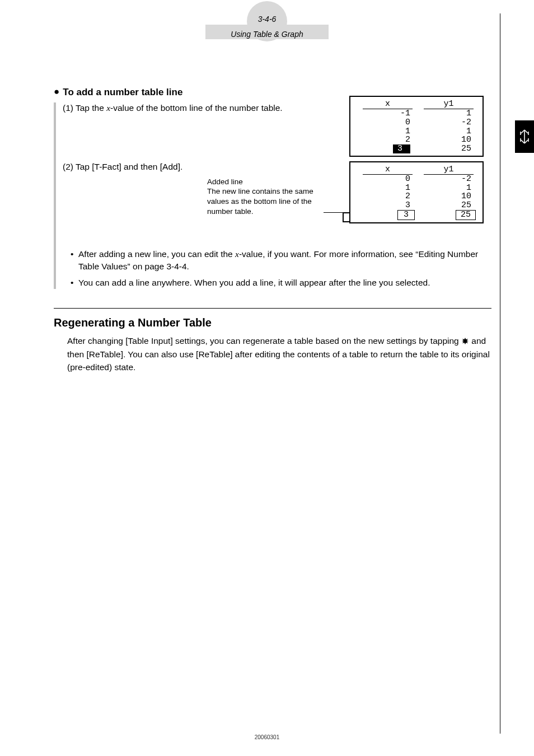  I want to click on header-pagenum: 3-4-6, so click(267, 19).